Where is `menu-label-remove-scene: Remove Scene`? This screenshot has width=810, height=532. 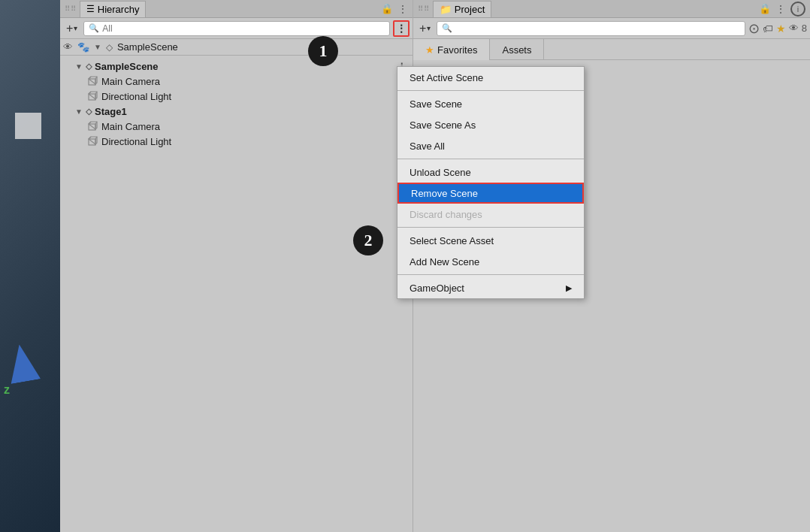
menu-label-remove-scene: Remove Scene is located at coordinates (445, 194).